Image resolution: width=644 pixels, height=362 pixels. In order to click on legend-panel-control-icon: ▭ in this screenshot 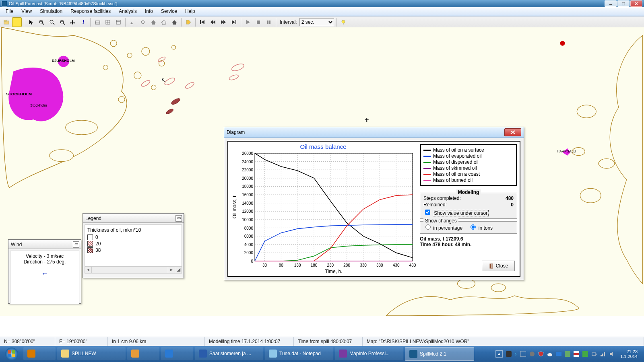, I will do `click(179, 218)`.